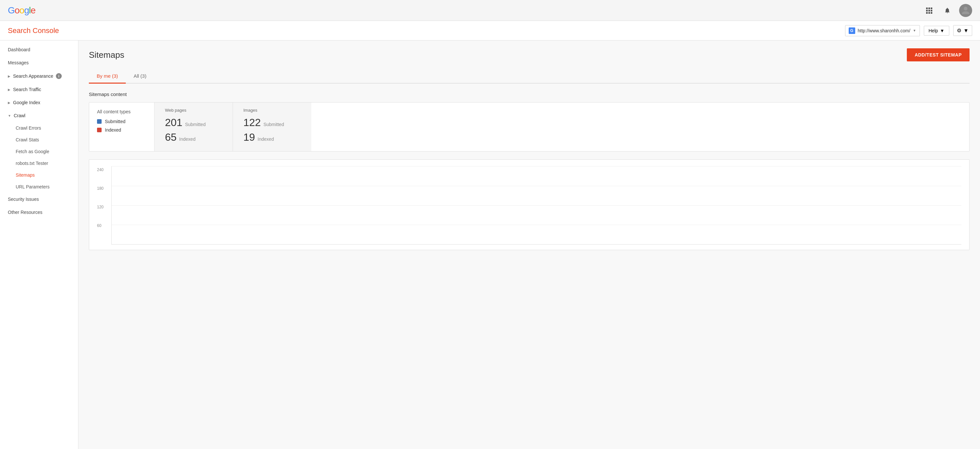  What do you see at coordinates (33, 187) in the screenshot?
I see `url-parameters-label: URL Parameters` at bounding box center [33, 187].